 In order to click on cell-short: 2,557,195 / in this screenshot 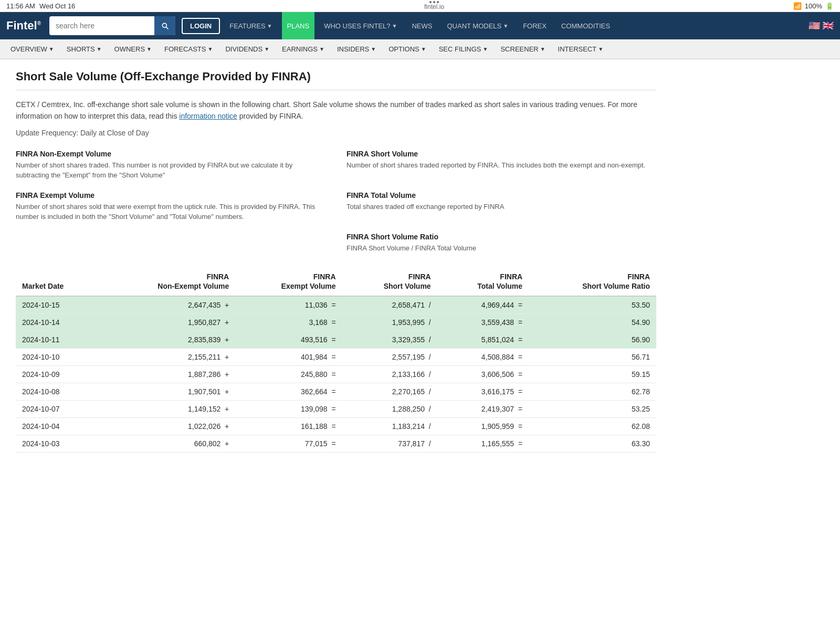, I will do `click(390, 357)`.